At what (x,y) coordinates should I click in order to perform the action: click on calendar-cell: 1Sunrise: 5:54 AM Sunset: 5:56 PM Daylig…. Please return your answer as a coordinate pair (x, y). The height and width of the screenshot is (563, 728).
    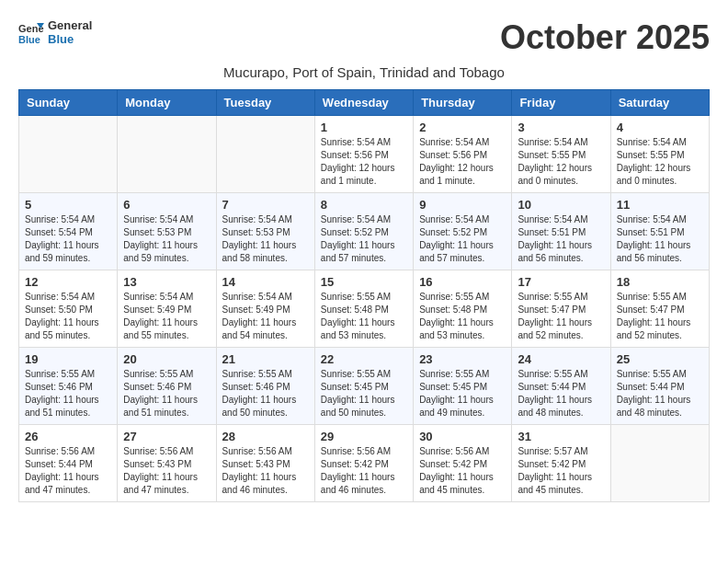
    Looking at the image, I should click on (364, 155).